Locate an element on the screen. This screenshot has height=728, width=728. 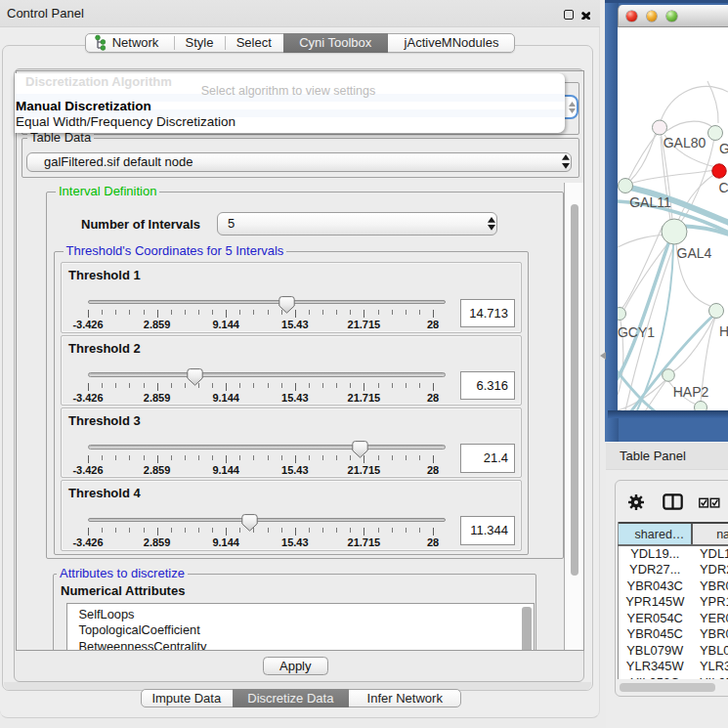
svg-text: GAL80 is located at coordinates (685, 143).